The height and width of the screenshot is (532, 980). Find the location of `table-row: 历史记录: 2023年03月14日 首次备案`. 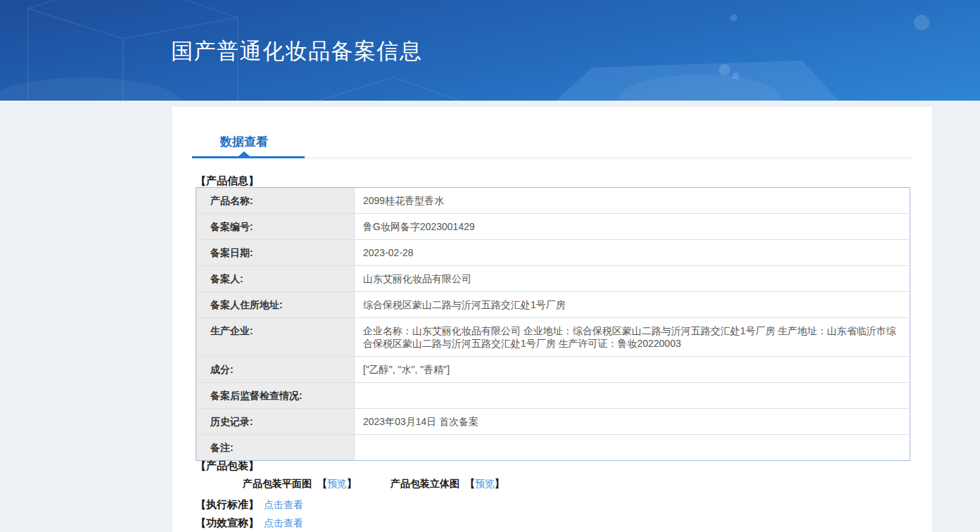

table-row: 历史记录: 2023年03月14日 首次备案 is located at coordinates (553, 421).